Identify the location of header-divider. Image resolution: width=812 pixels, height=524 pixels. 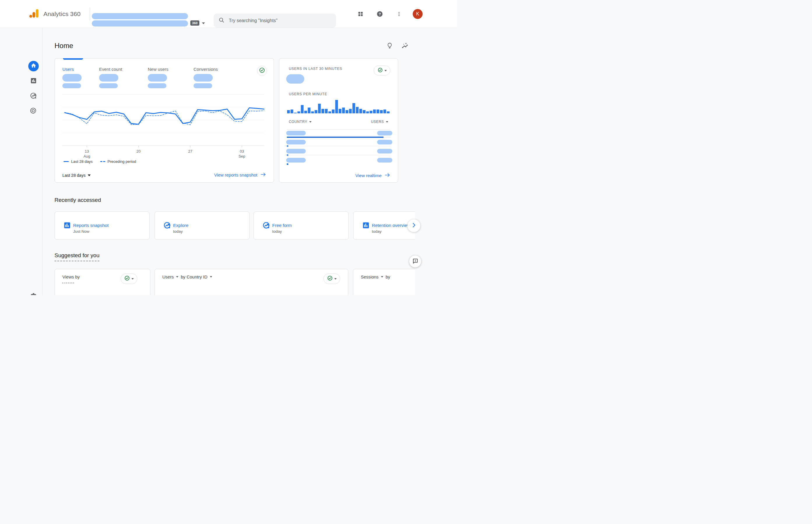
(90, 14).